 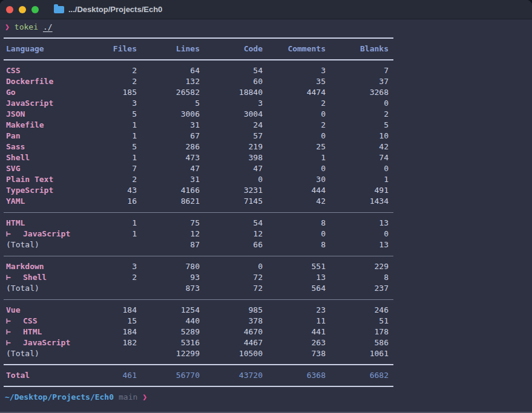 I want to click on value-cell: 4670, so click(x=231, y=332).